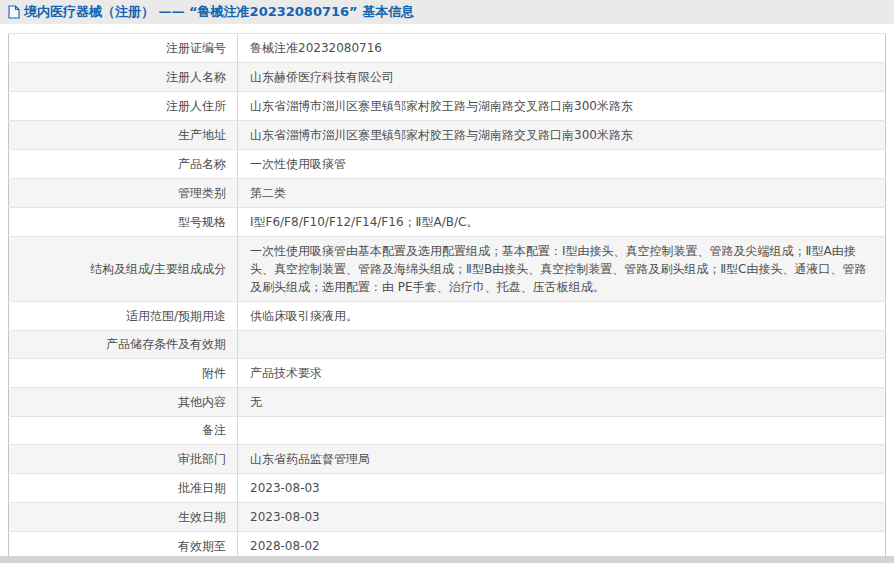 This screenshot has height=563, width=894. Describe the element at coordinates (562, 460) in the screenshot. I see `row-value: 山东省药品监督管理局` at that location.